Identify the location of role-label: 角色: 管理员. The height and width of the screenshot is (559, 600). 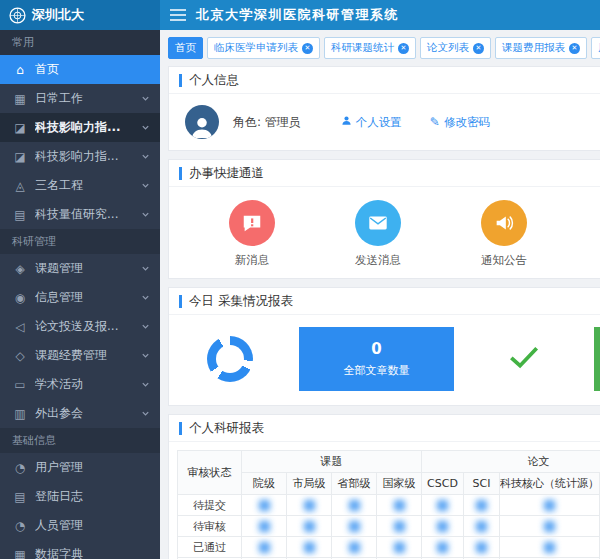
(267, 122).